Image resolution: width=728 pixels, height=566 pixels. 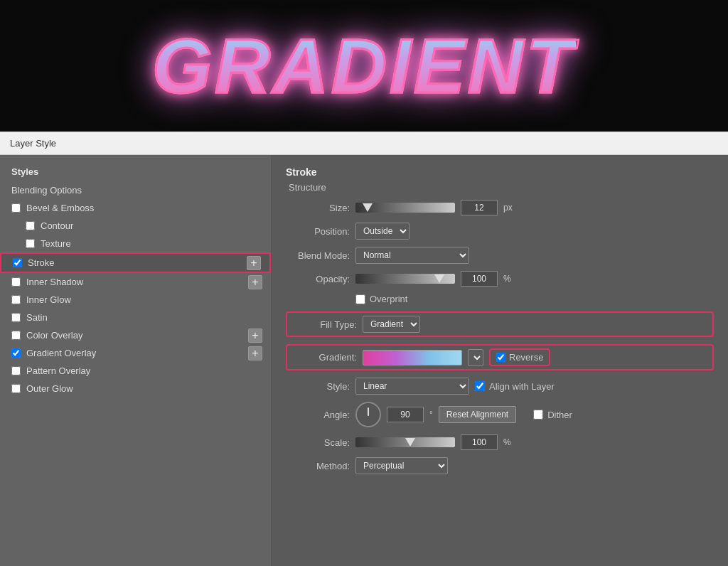 I want to click on gradient-overlay-add-button: +, so click(x=255, y=353).